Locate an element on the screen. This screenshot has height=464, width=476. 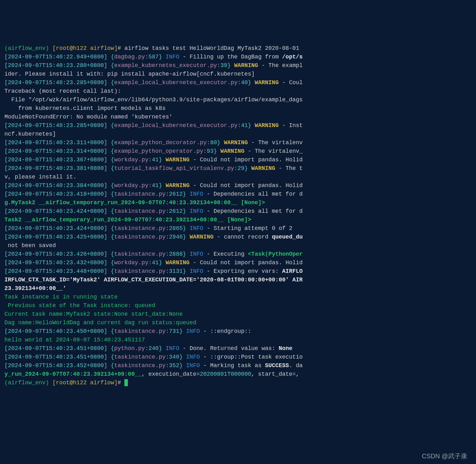
task-state: Task instance is in running state is located at coordinates (61, 297).